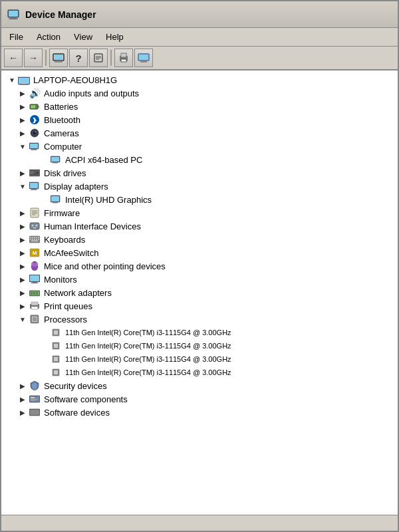  Describe the element at coordinates (200, 93) in the screenshot. I see `audio-node: ▶ 🔊 Audio inputs and outputs` at that location.